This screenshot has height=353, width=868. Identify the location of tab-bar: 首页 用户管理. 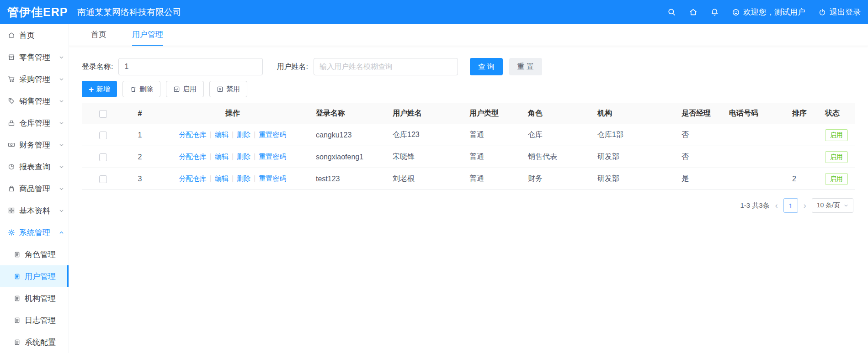
(469, 35).